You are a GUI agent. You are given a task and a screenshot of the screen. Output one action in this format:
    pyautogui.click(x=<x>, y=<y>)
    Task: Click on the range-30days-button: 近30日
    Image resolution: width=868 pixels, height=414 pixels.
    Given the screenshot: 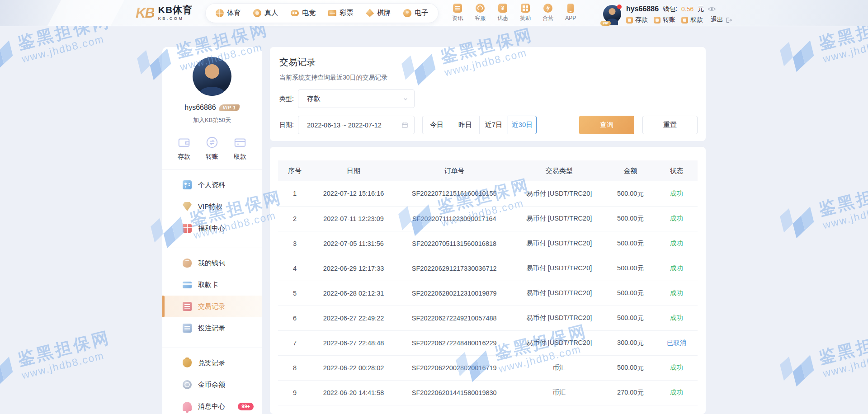 What is the action you would take?
    pyautogui.click(x=522, y=125)
    